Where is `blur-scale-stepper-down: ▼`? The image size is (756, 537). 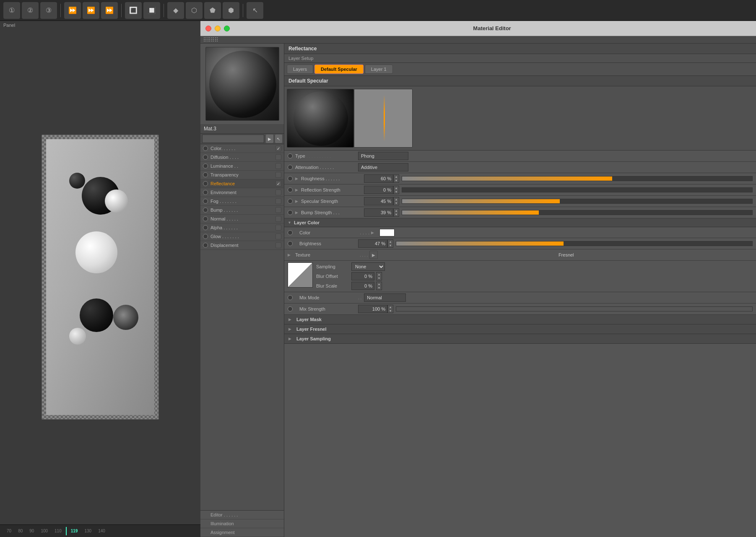
blur-scale-stepper-down: ▼ is located at coordinates (379, 288).